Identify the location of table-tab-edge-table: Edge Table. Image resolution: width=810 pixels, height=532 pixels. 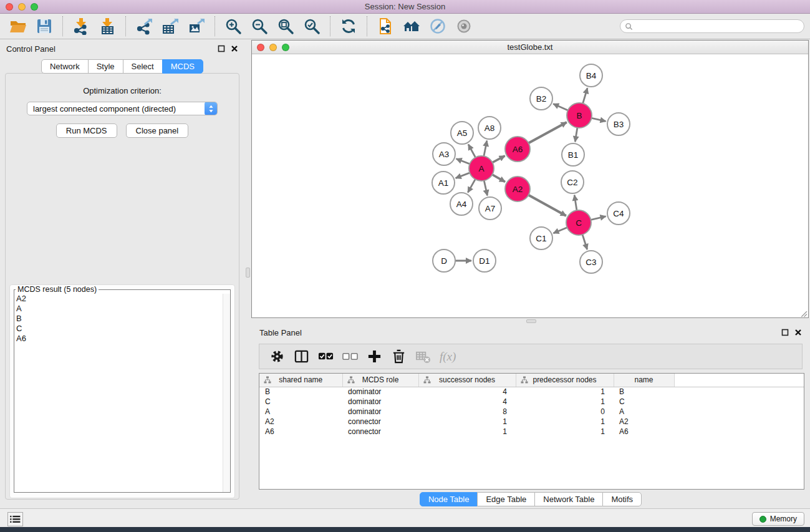
(506, 499).